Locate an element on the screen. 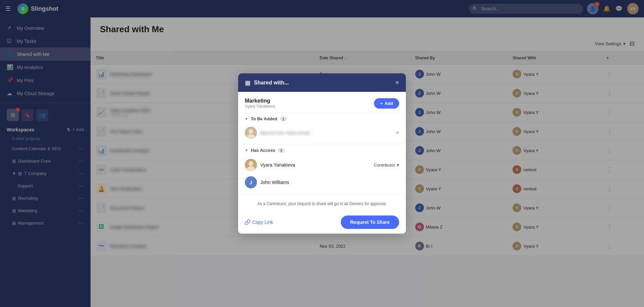  pending-user-name: Blurred User Name Email is located at coordinates (326, 133).